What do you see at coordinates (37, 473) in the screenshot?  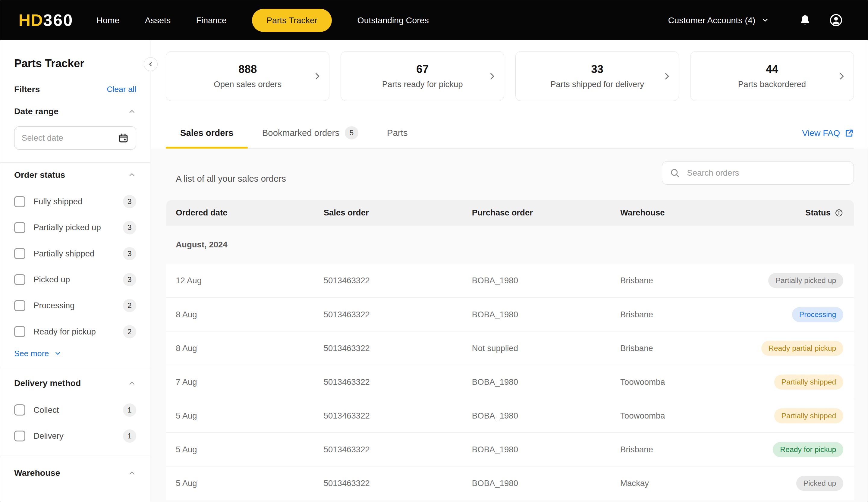 I see `warehouse-title: Warehouse` at bounding box center [37, 473].